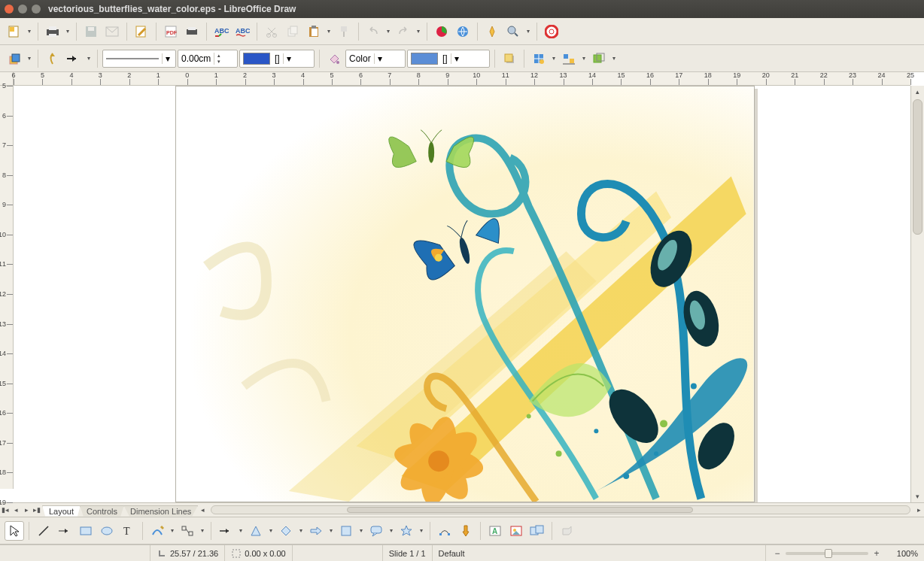  What do you see at coordinates (29, 32) in the screenshot?
I see `new-doc-dropdown: ▾` at bounding box center [29, 32].